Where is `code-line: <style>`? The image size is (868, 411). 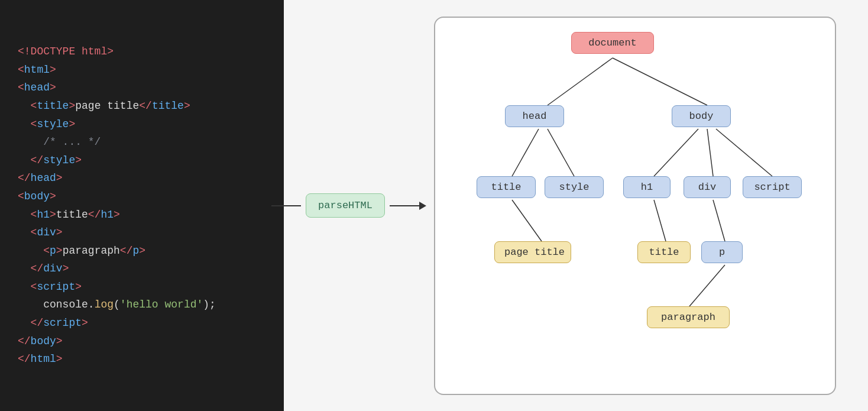
code-line: <style> is located at coordinates (142, 124).